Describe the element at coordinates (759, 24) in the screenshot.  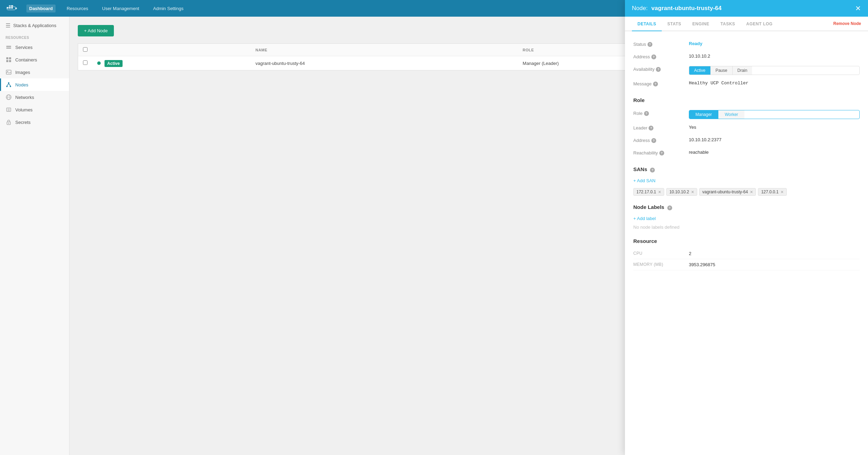
I see `tab-agent-log: AGENT LOG` at that location.